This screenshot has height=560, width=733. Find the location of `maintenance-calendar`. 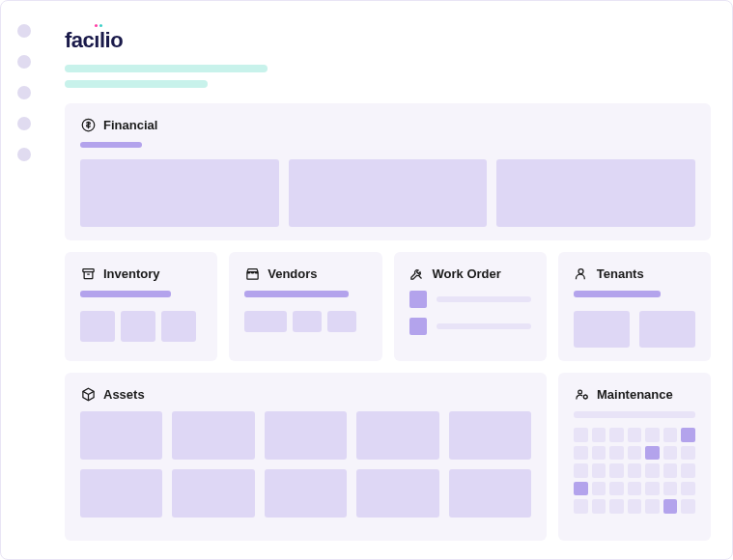

maintenance-calendar is located at coordinates (634, 471).